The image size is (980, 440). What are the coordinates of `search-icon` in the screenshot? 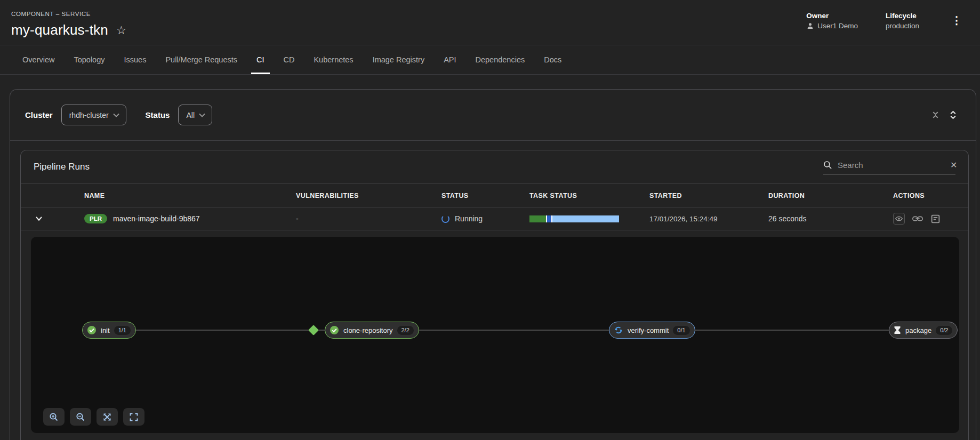 It's located at (828, 165).